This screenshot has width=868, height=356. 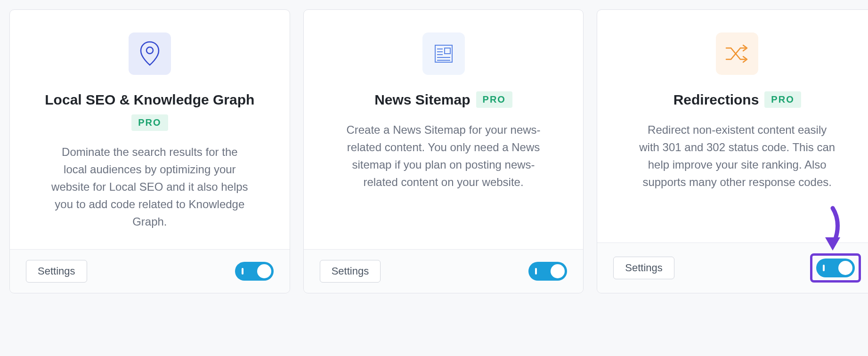 I want to click on card-description: Redirect non-existent content easily wit…, so click(x=737, y=156).